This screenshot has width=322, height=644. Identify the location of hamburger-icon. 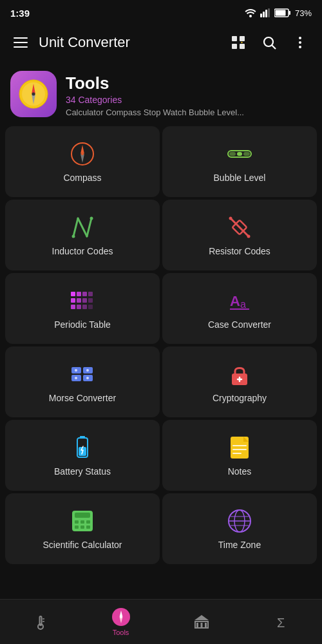
(21, 43).